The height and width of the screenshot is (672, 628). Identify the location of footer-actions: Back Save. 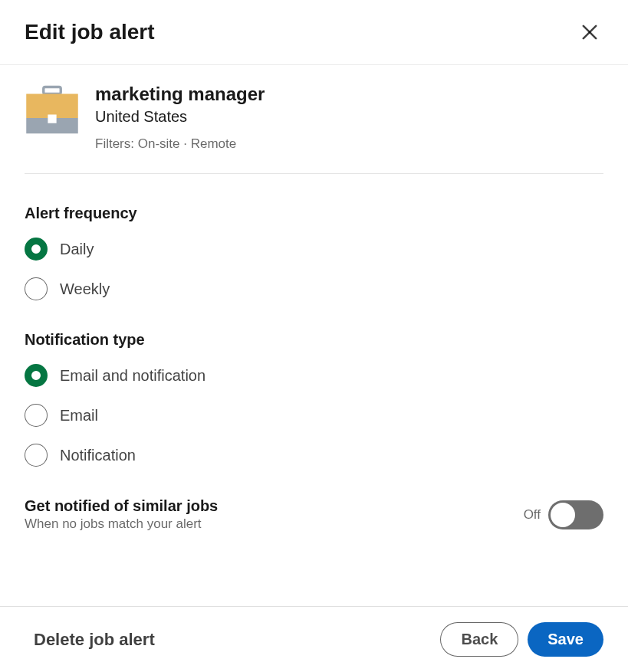
(521, 639).